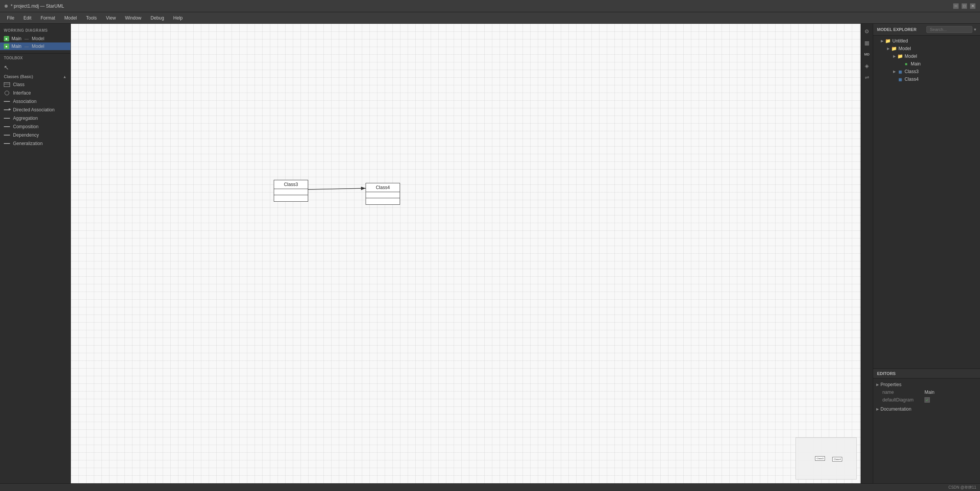  I want to click on titlebar: * project1.mdj — StarUML ─ □ ✕, so click(490, 6).